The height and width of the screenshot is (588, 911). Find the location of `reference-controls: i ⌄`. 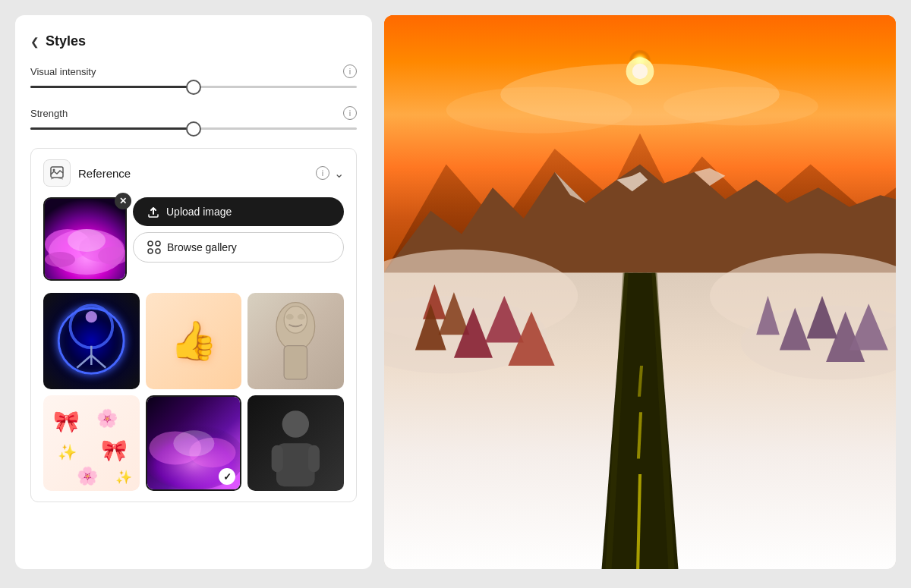

reference-controls: i ⌄ is located at coordinates (329, 173).